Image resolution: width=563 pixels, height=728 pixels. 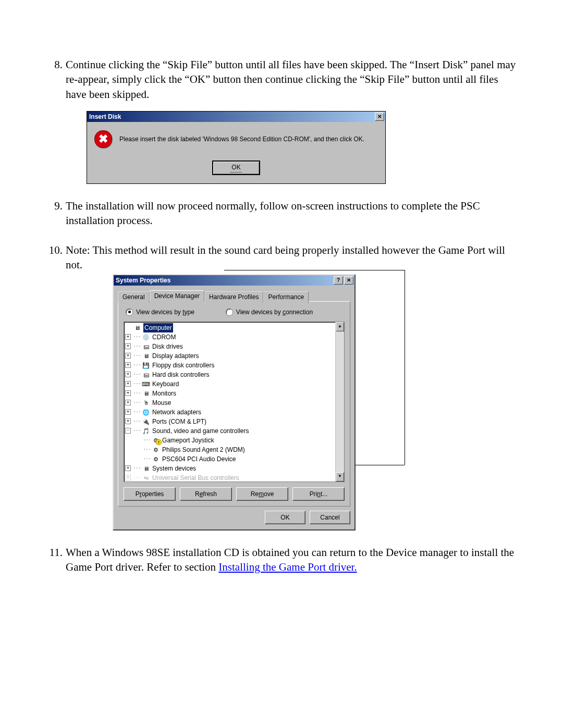 What do you see at coordinates (158, 328) in the screenshot?
I see `tree-item-computer: Computer` at bounding box center [158, 328].